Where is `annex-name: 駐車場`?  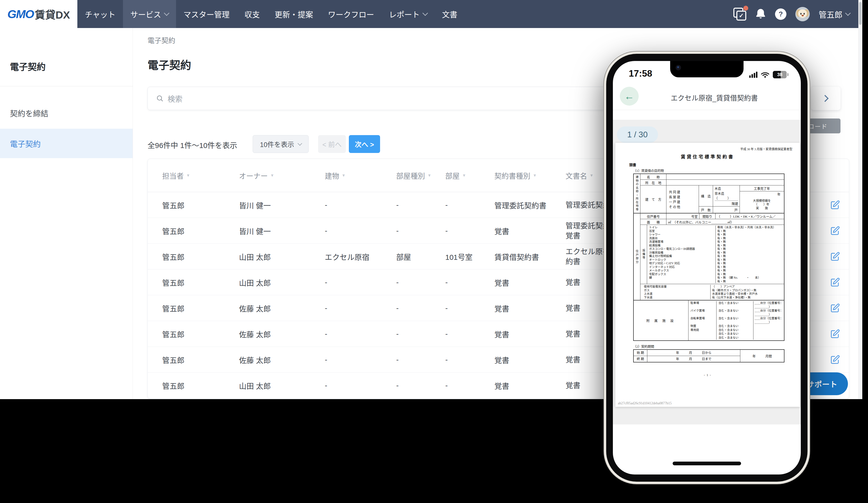
annex-name: 駐車場 is located at coordinates (702, 305).